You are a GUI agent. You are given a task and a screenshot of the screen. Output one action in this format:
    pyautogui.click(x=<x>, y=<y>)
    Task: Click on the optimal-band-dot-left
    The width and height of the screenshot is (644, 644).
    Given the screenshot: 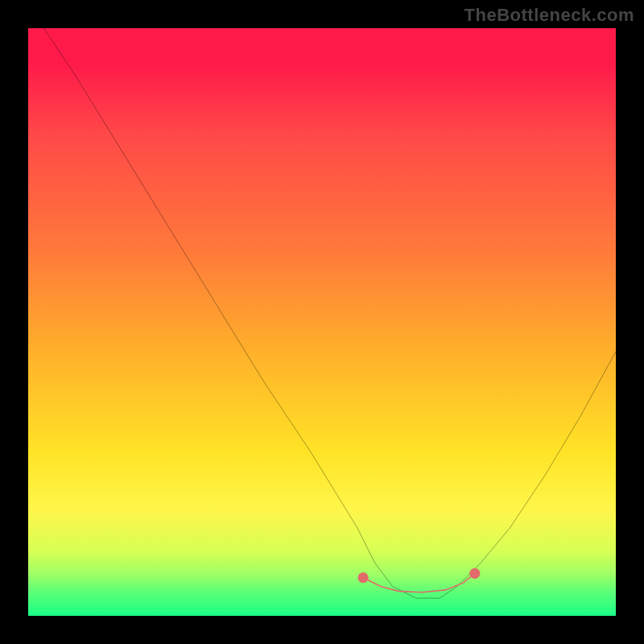 What is the action you would take?
    pyautogui.click(x=364, y=578)
    